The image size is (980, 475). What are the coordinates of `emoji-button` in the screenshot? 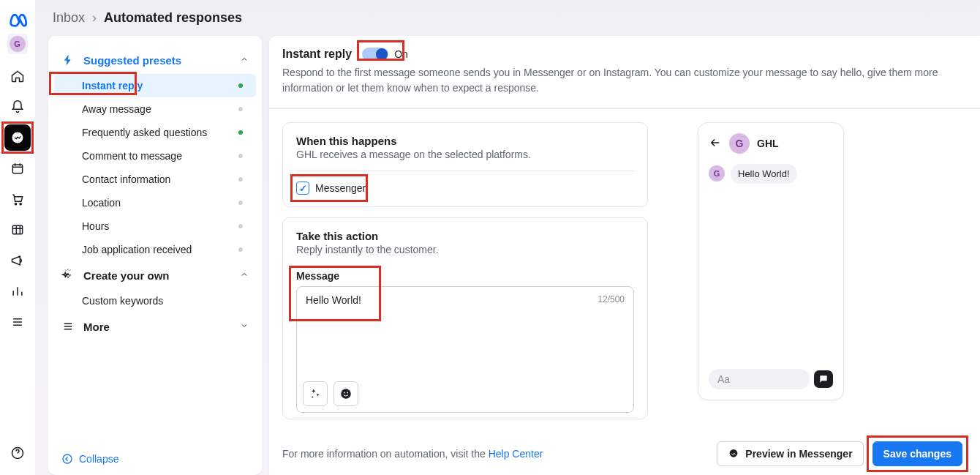 It's located at (346, 394).